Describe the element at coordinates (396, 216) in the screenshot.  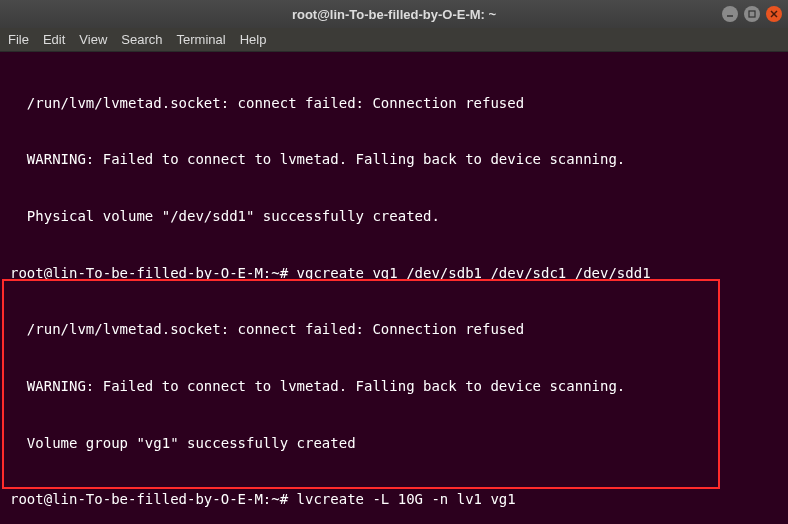
I see `terminal-line: Physical volume "/dev/sdd1" successfully…` at that location.